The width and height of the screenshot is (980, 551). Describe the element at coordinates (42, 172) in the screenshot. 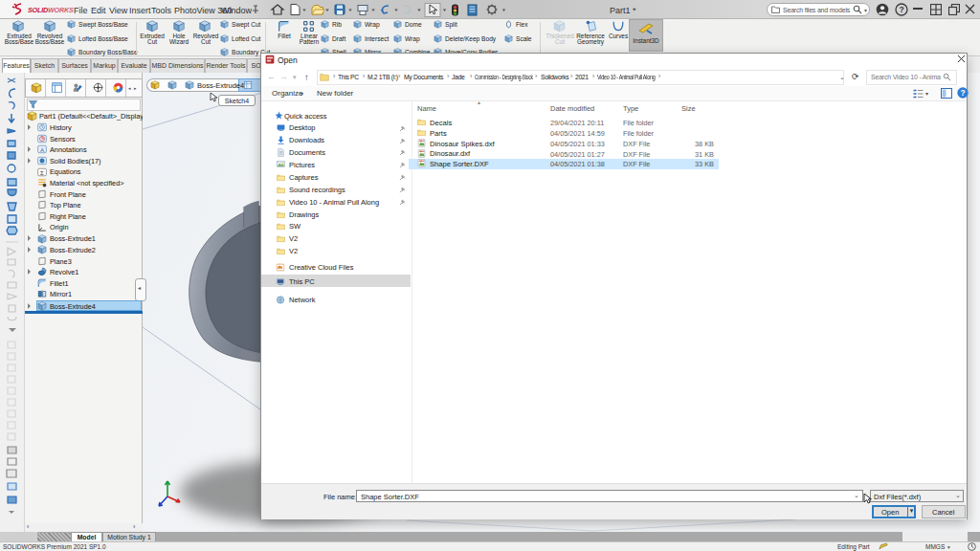

I see `svg-text: Σ` at that location.